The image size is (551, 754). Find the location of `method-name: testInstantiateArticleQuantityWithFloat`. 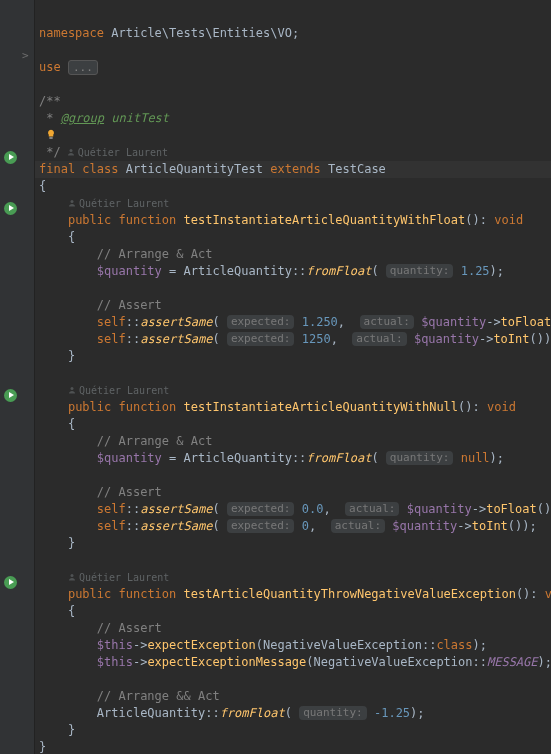

method-name: testInstantiateArticleQuantityWithFloat is located at coordinates (325, 220).